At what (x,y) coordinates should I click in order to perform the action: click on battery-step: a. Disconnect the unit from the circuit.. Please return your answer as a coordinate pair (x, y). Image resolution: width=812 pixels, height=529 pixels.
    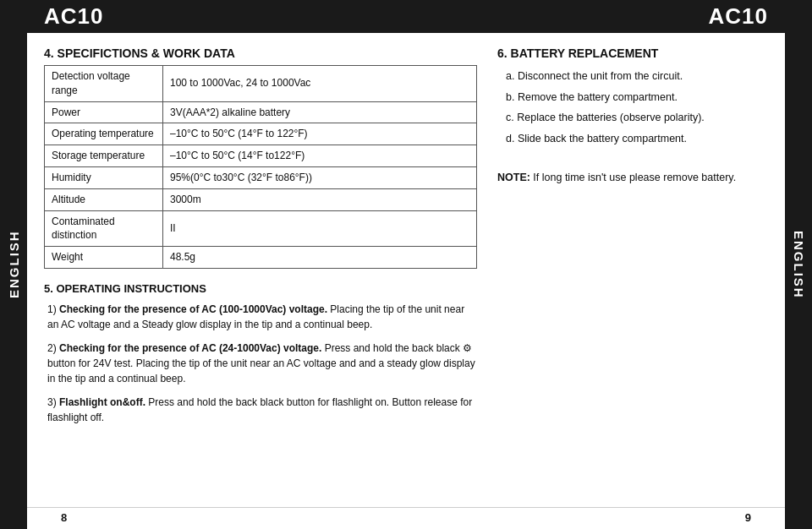
    Looking at the image, I should click on (637, 76).